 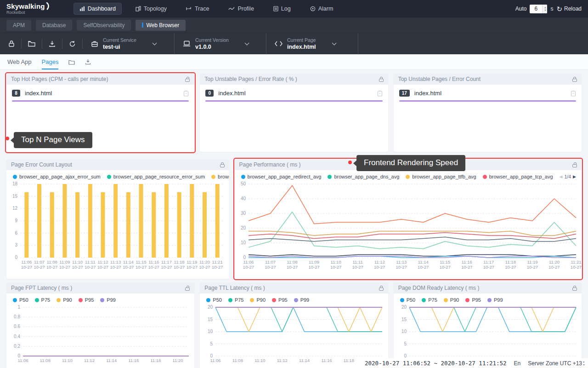 What do you see at coordinates (441, 177) in the screenshot?
I see `legend-item: browser_app_page_ttfb_avg` at bounding box center [441, 177].